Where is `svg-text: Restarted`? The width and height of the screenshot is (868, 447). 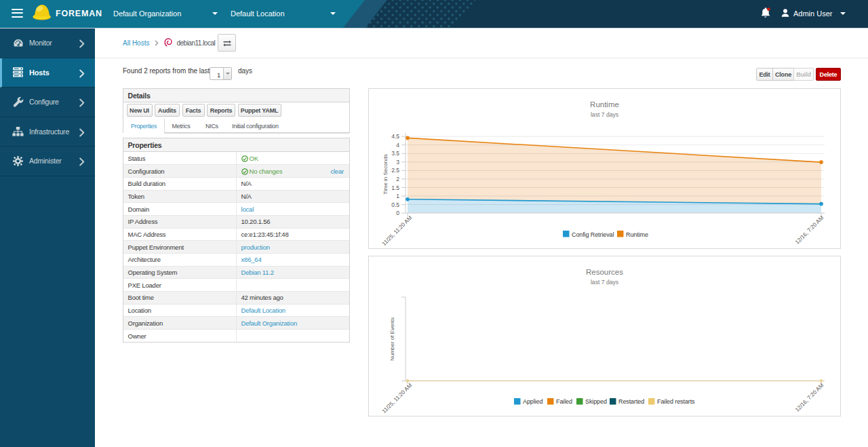 svg-text: Restarted is located at coordinates (631, 402).